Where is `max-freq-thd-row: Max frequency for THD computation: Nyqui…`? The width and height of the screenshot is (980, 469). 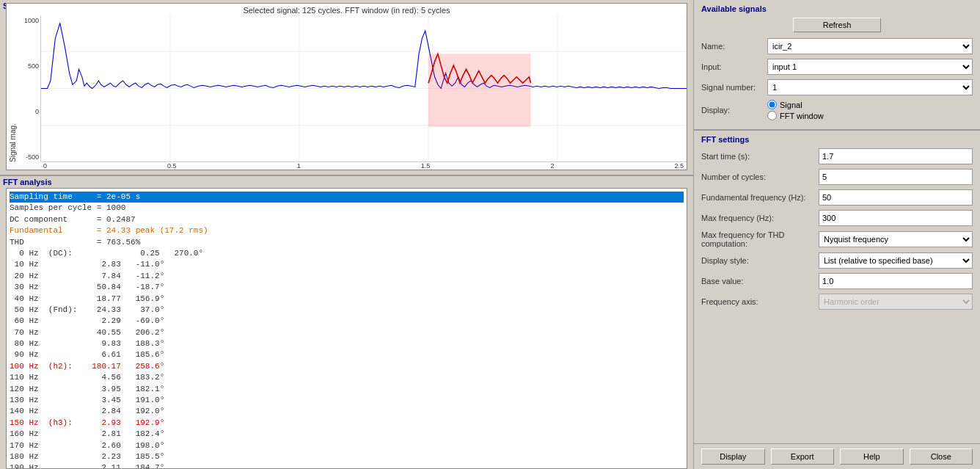
max-freq-thd-row: Max frequency for THD computation: Nyqui… is located at coordinates (837, 239).